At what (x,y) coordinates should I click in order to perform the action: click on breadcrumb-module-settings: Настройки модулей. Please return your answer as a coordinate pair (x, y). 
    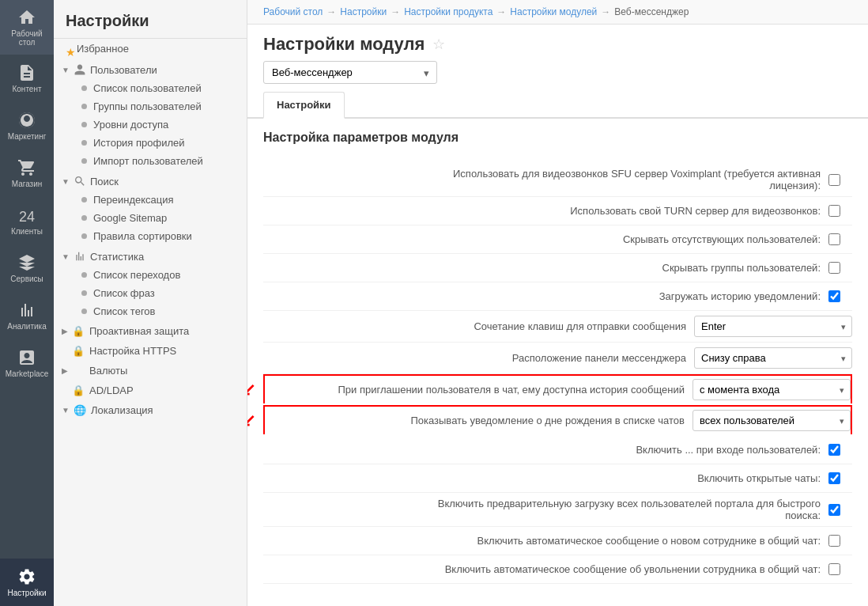
    Looking at the image, I should click on (553, 12).